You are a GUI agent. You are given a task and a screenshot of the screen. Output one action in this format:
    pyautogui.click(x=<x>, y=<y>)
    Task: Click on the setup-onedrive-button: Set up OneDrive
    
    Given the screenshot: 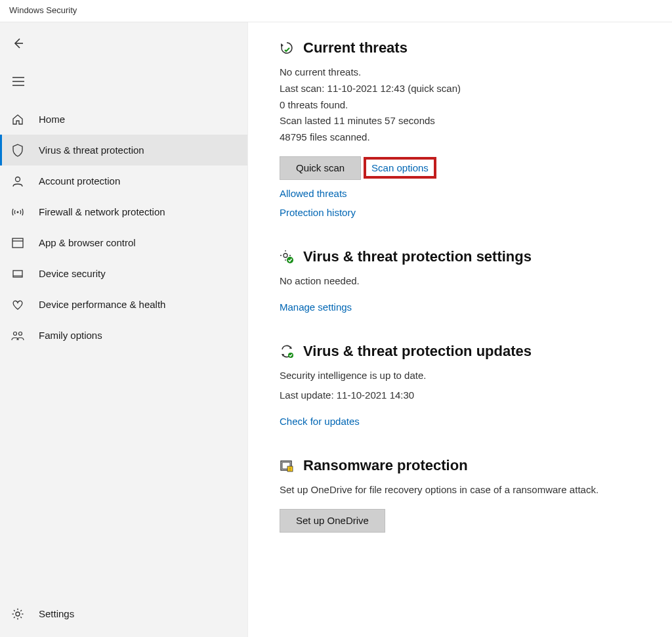 What is the action you would take?
    pyautogui.click(x=332, y=521)
    